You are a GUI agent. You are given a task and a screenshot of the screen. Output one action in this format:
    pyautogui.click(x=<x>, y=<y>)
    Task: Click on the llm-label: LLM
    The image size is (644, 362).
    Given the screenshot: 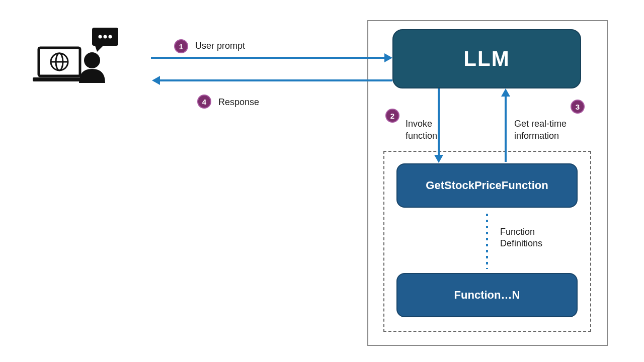 What is the action you would take?
    pyautogui.click(x=487, y=59)
    